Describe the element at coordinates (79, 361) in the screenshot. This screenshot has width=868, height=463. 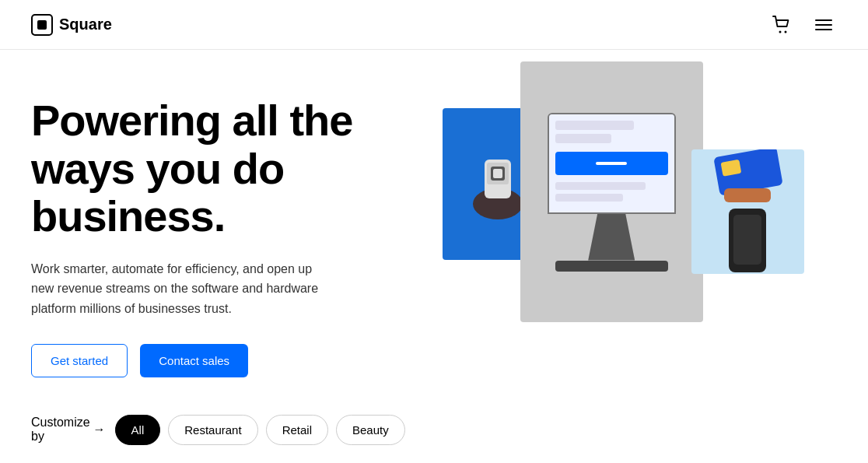
I see `get-started-button: Get started` at that location.